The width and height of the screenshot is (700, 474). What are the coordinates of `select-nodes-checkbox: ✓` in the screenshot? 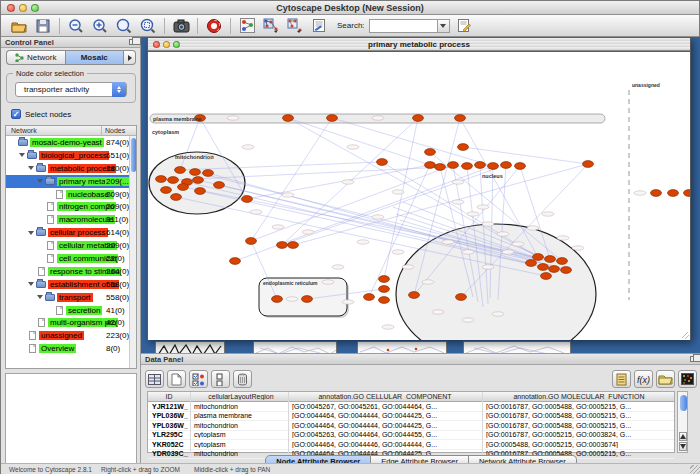 It's located at (16, 114).